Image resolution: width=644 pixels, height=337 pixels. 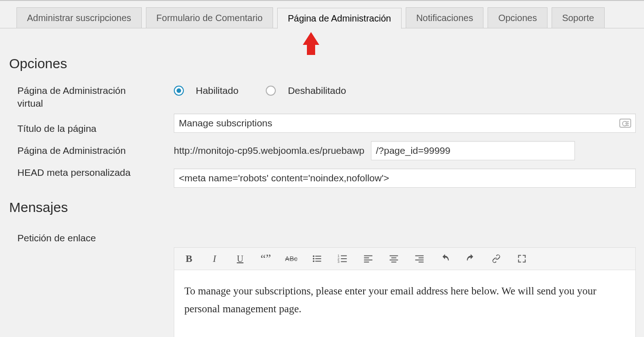 What do you see at coordinates (578, 18) in the screenshot?
I see `tab-label: Soporte` at bounding box center [578, 18].